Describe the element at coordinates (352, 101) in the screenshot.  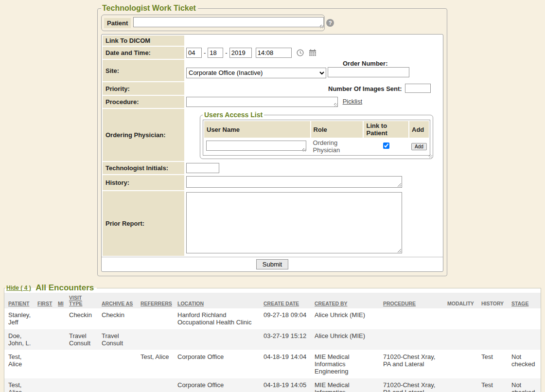
I see `picklist-link: Picklist` at that location.